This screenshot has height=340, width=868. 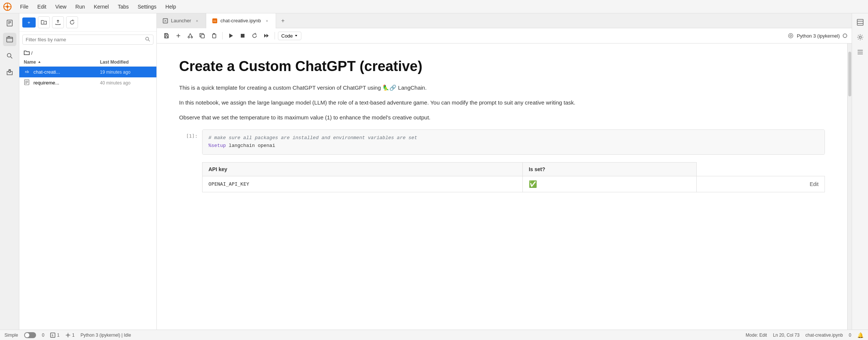 I want to click on scrollbar-thumb, so click(x=850, y=74).